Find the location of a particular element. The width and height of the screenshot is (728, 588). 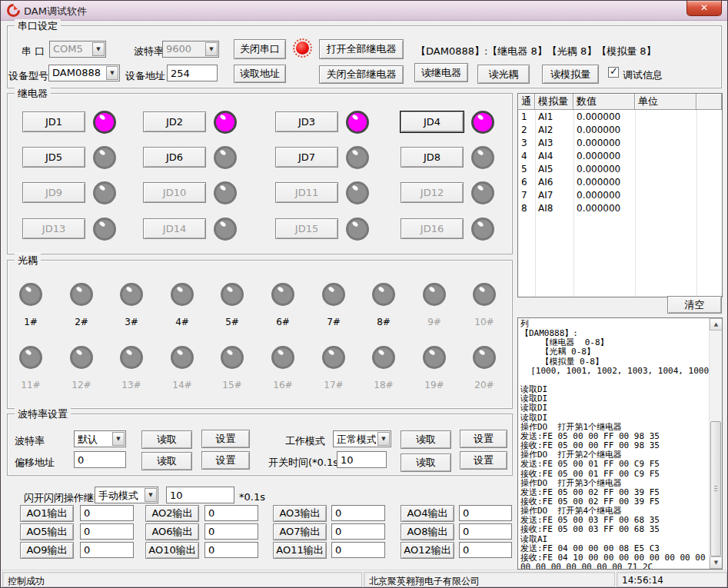

relay-button-jd10: JD10 is located at coordinates (175, 192).